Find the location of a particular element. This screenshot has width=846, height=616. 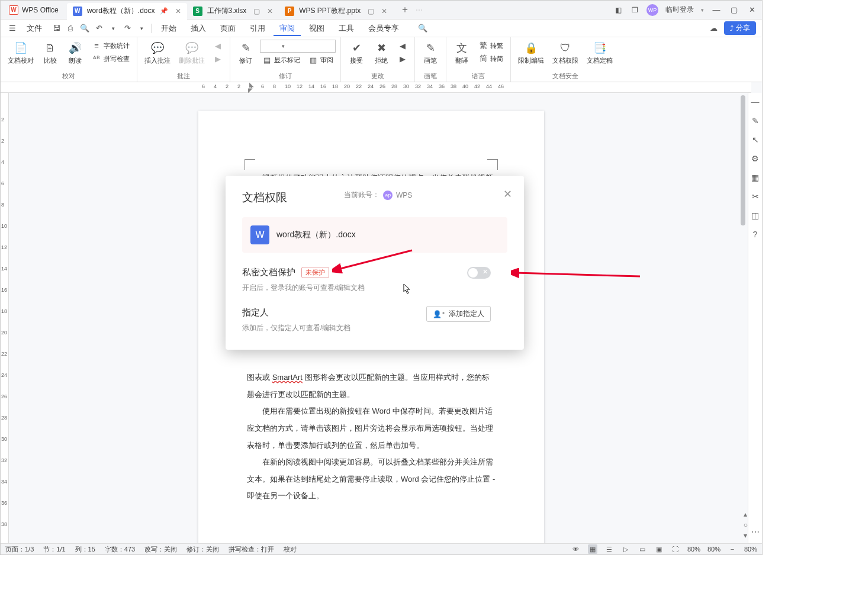

status-word-count: 字数：473 is located at coordinates (120, 549).